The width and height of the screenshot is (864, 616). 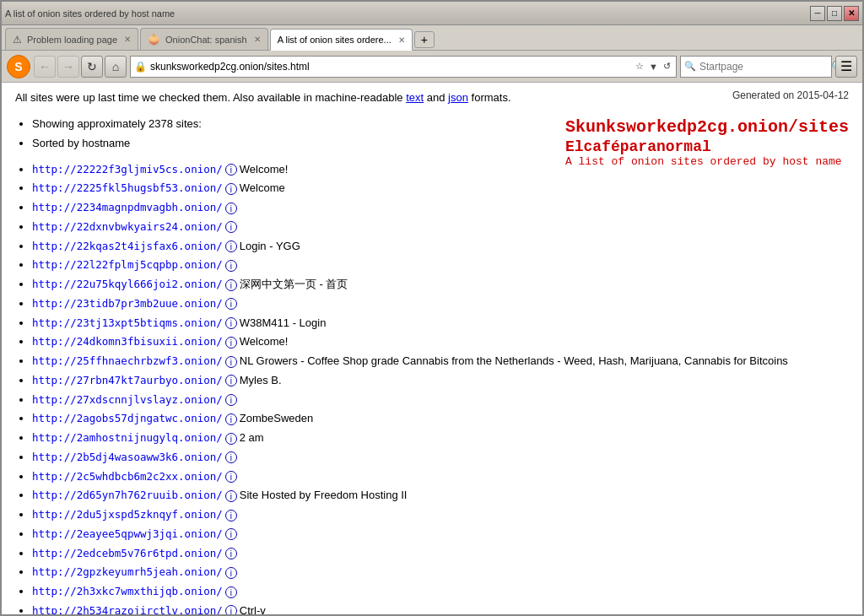 I want to click on site-link: http://2du5jxspd5zknqyf.onion/, so click(x=127, y=515).